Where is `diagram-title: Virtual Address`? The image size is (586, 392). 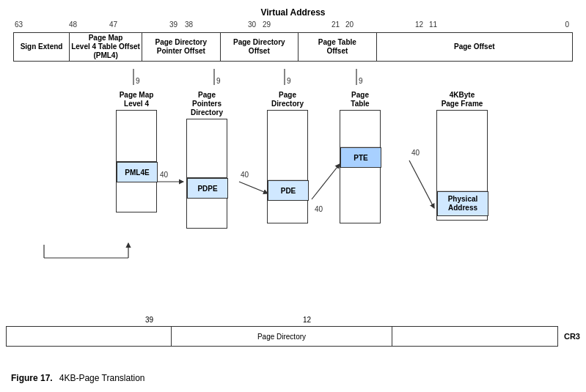 diagram-title: Virtual Address is located at coordinates (293, 12).